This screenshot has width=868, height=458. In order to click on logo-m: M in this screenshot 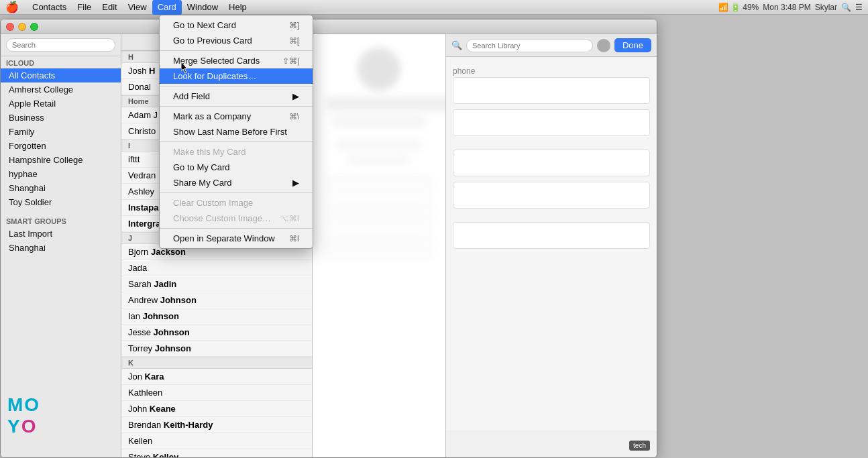, I will do `click(15, 405)`.